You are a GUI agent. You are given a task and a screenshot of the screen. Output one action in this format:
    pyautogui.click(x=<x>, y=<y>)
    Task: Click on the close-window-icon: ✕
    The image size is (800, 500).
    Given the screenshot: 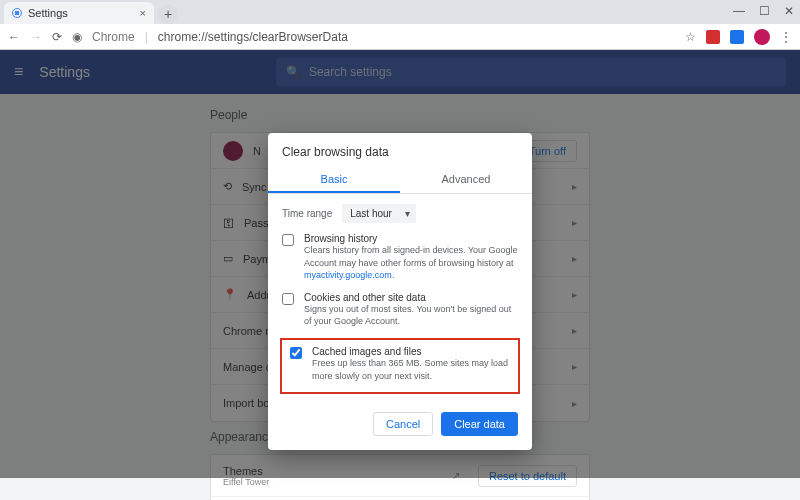 What is the action you would take?
    pyautogui.click(x=789, y=11)
    